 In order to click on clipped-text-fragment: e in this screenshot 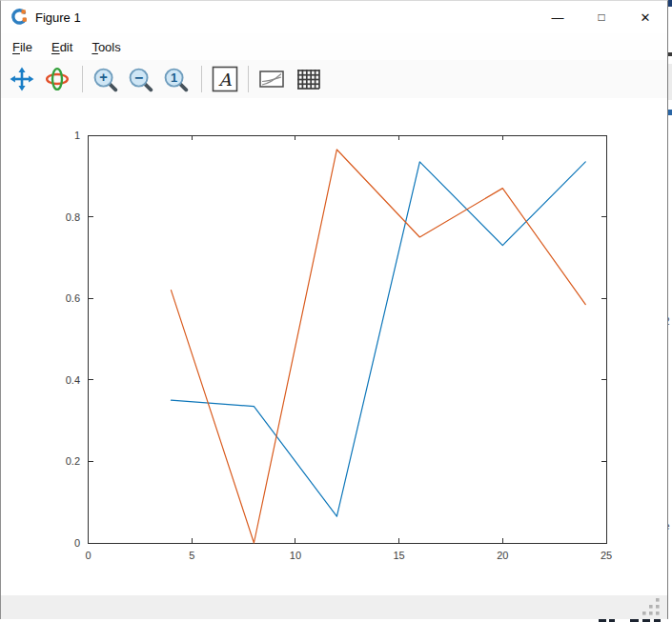, I will do `click(669, 527)`.